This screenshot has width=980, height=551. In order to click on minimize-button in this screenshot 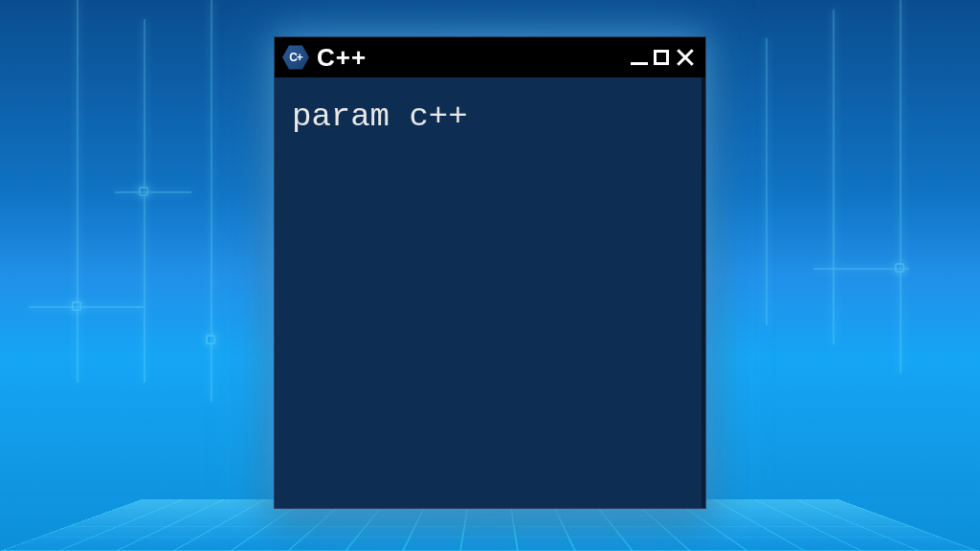, I will do `click(639, 63)`.